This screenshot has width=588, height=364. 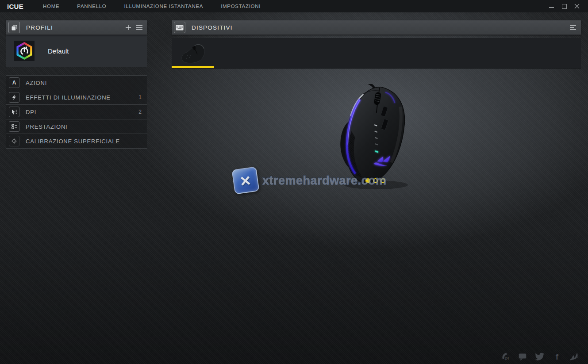 I want to click on maximize-button, so click(x=564, y=6).